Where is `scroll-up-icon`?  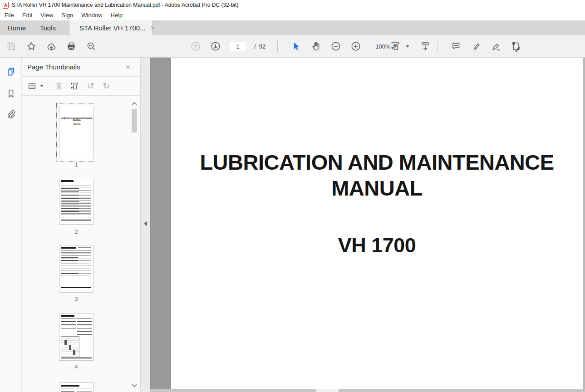 scroll-up-icon is located at coordinates (134, 103).